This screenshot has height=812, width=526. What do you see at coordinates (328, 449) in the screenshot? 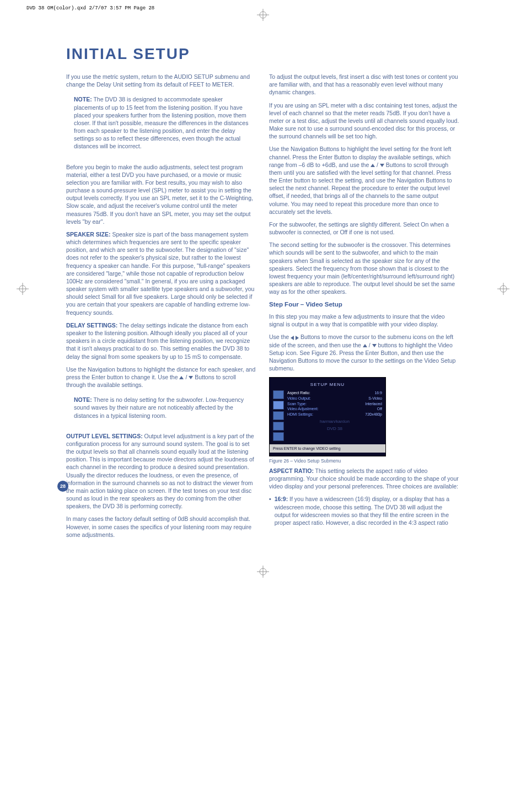
I see `figure-26-bottom-bar: Press ENTER to change VIDEO setting` at bounding box center [328, 449].